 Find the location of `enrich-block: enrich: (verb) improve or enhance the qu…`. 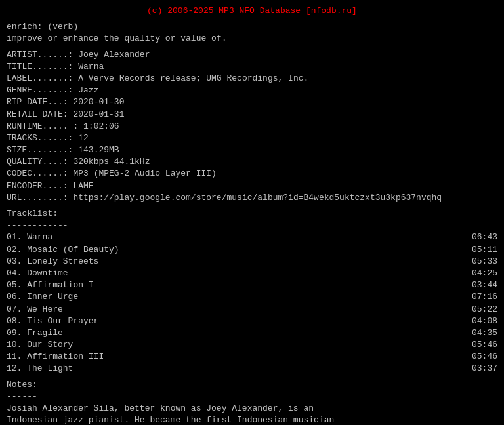

enrich-block: enrich: (verb) improve or enhance the qu… is located at coordinates (252, 33).